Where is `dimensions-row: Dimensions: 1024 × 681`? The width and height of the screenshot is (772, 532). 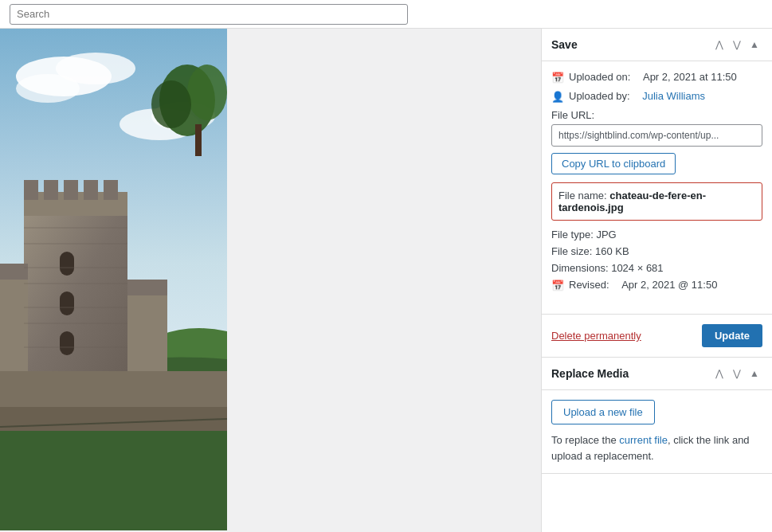 dimensions-row: Dimensions: 1024 × 681 is located at coordinates (656, 268).